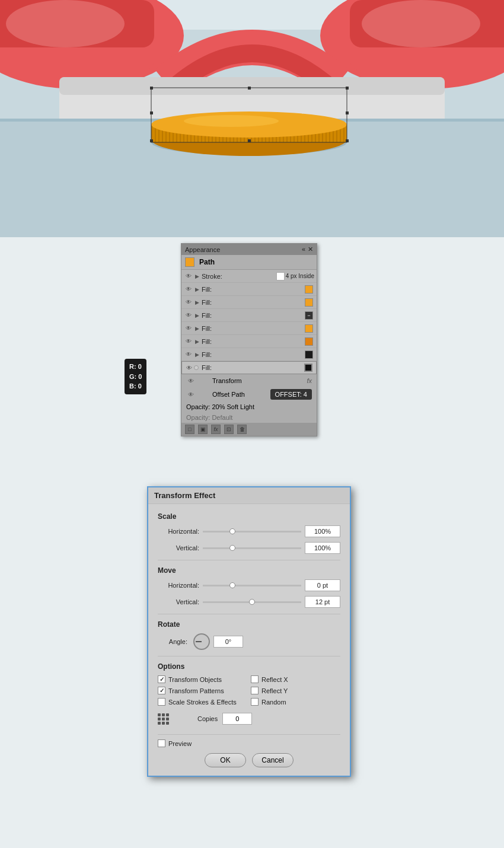 The height and width of the screenshot is (848, 504). I want to click on reflect-x-label: Reflect X, so click(275, 680).